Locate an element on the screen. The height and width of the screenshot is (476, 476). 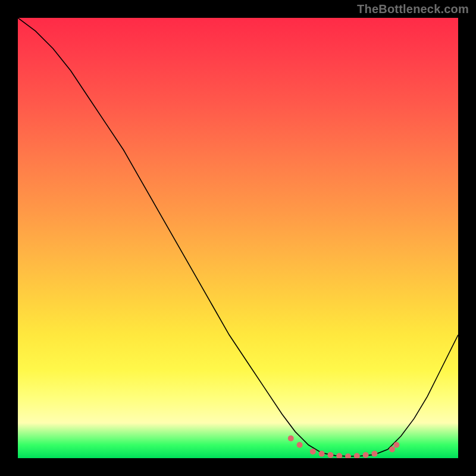
optimal-range-markers is located at coordinates (344, 447).